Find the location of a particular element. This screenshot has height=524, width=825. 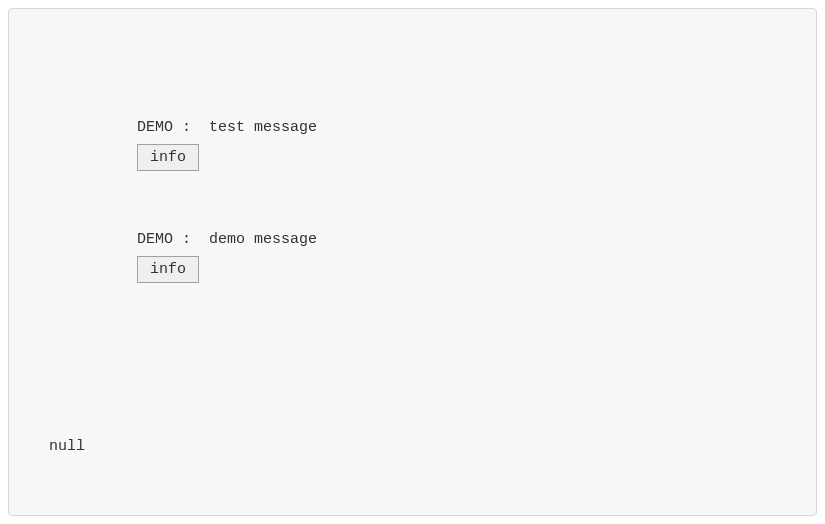

message-item: DEMO : test message info is located at coordinates (227, 145).